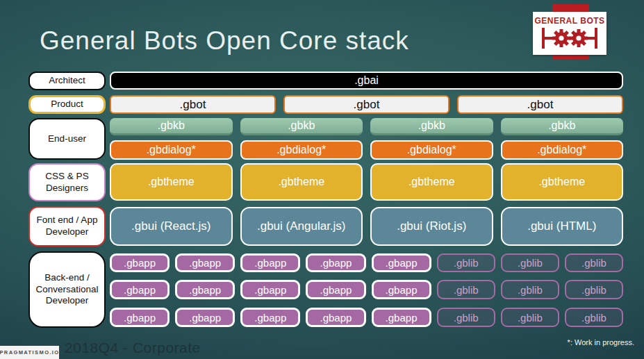 Image resolution: width=644 pixels, height=359 pixels. Describe the element at coordinates (224, 41) in the screenshot. I see `page-title: General Bots Open Core stack` at that location.